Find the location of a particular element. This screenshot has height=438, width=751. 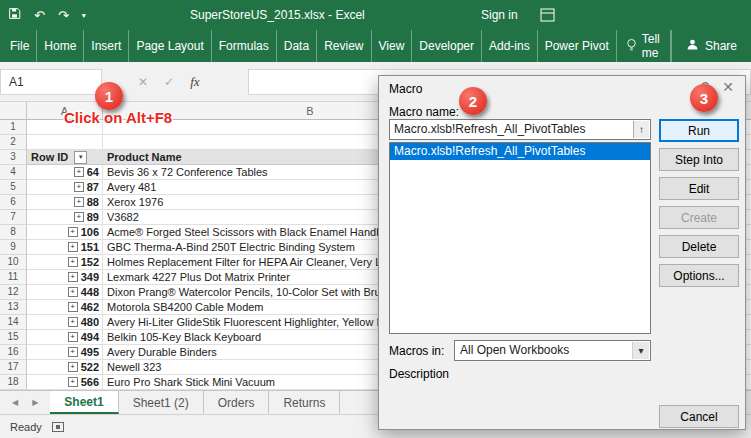

row-header-17: 17 is located at coordinates (14, 368).